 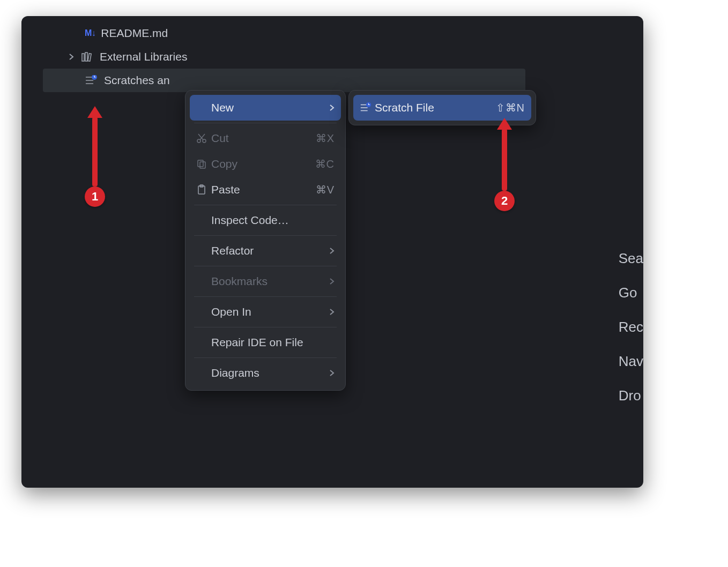 I want to click on menu-item-new: New, so click(x=265, y=108).